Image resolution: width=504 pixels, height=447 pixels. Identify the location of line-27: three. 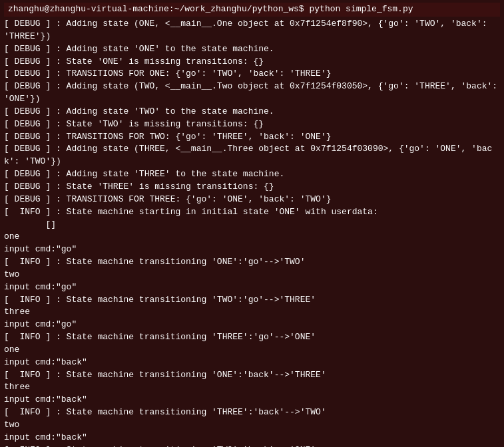
(252, 387).